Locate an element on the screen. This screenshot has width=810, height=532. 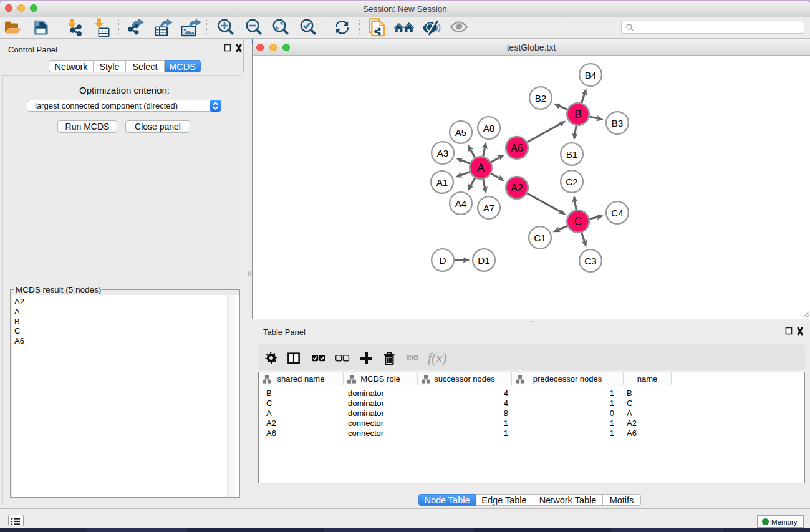
svg-text: D1 is located at coordinates (484, 261).